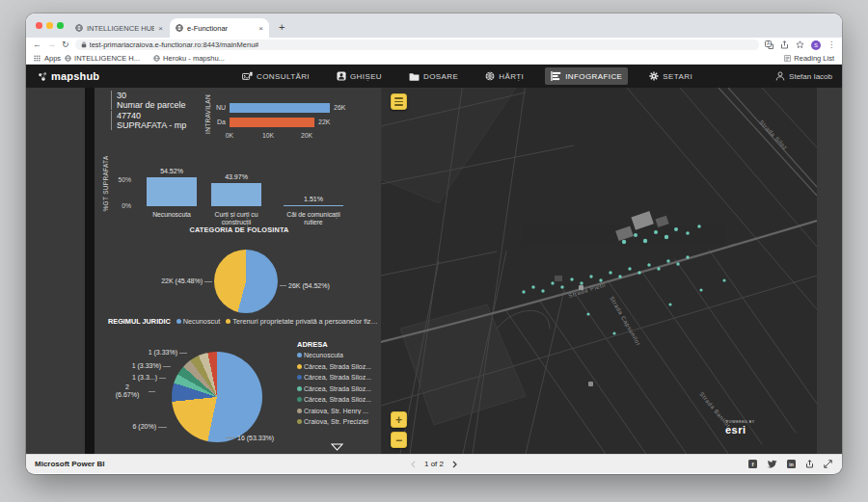  I want to click on reading-list-button: Reading List, so click(809, 58).